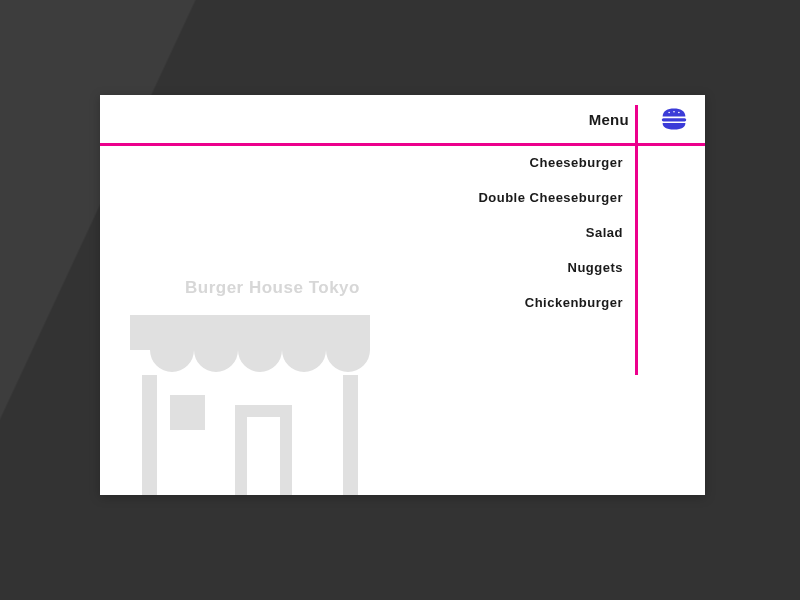 This screenshot has height=600, width=800. I want to click on menu-item-double-cheeseburger: Double Cheeseburger, so click(550, 198).